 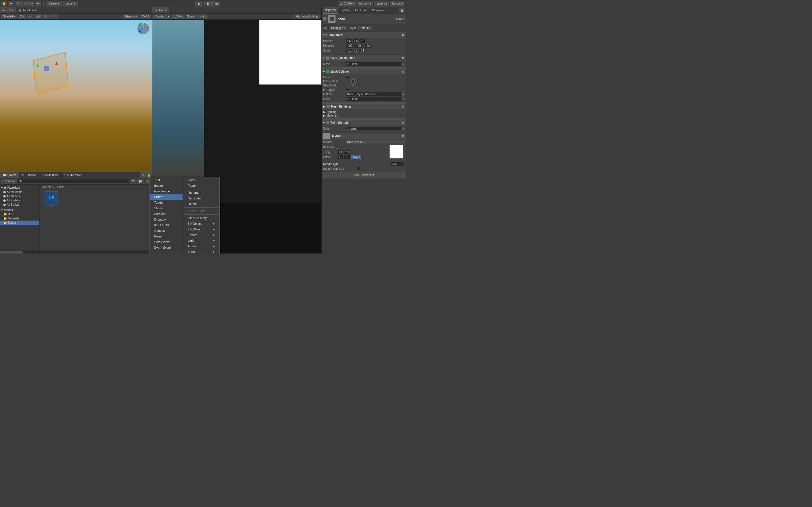 I want to click on scale-x-field: X1, so click(x=349, y=50).